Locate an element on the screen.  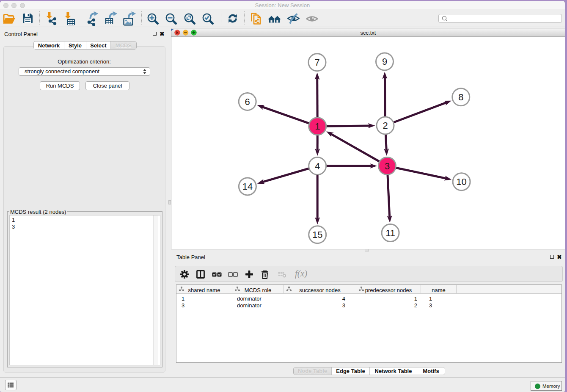
svg-text: 2 is located at coordinates (385, 125).